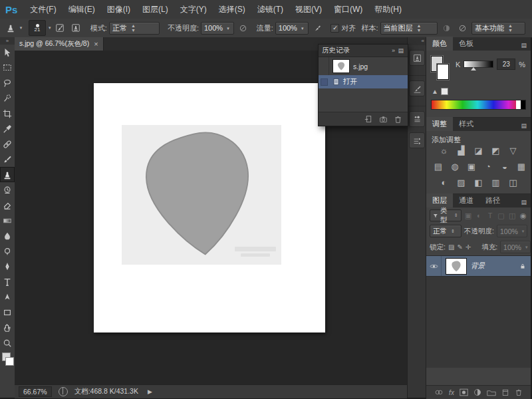 The width and height of the screenshot is (532, 399). What do you see at coordinates (363, 51) in the screenshot?
I see `history-panel-header: 历史记录 » ▤` at bounding box center [363, 51].